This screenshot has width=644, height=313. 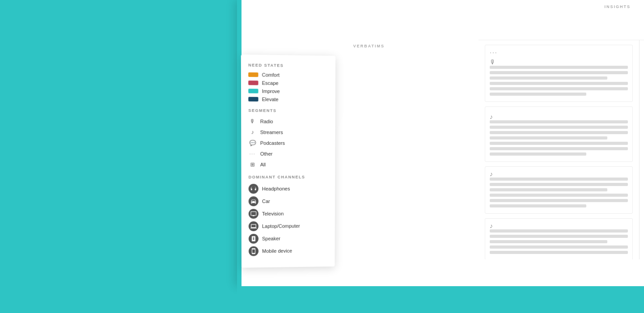 I want to click on mobile-icon, so click(x=254, y=251).